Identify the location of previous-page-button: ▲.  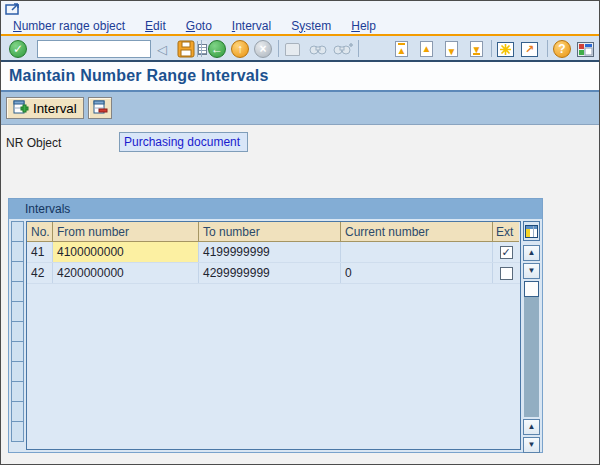
(426, 49).